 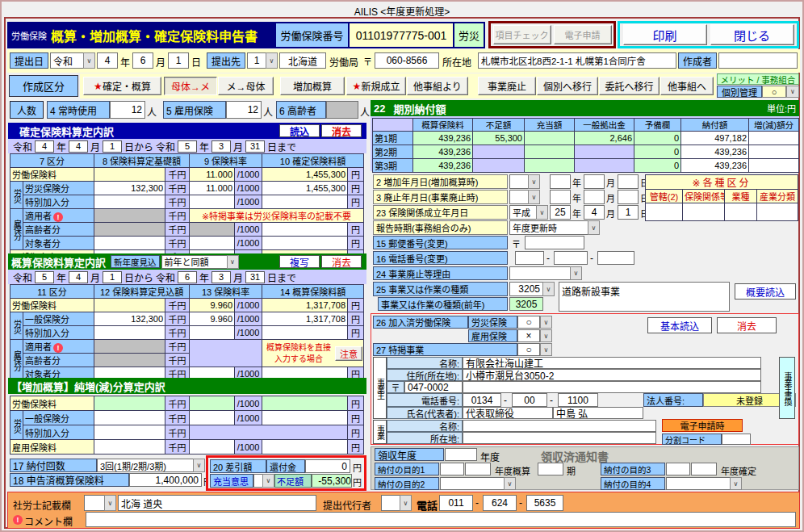 I want to click on period-field: 31, so click(x=255, y=278).